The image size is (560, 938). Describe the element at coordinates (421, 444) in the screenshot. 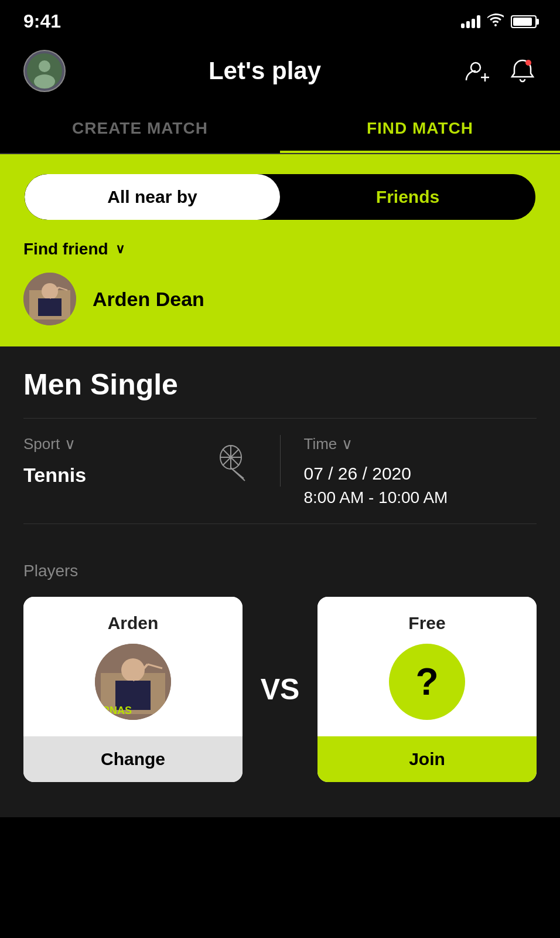

I see `time-dropdown: Time ∨` at that location.